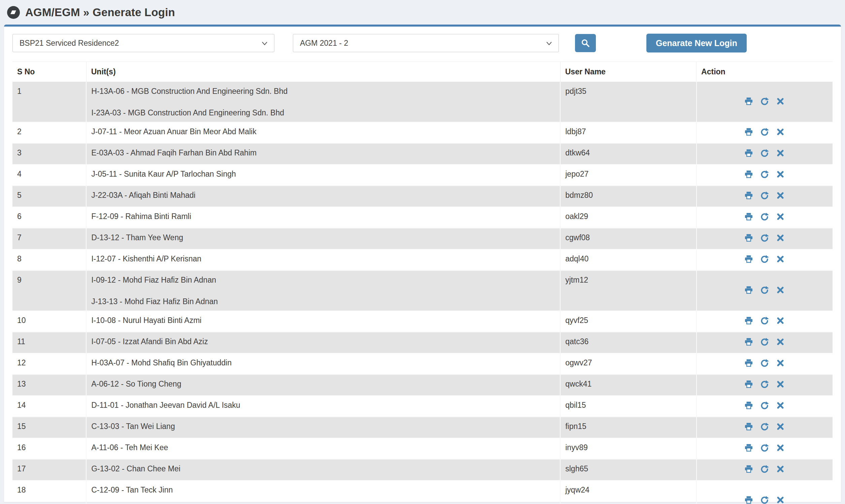 Image resolution: width=845 pixels, height=504 pixels. What do you see at coordinates (323, 216) in the screenshot?
I see `unit-label: F-12-09 - Rahima Binti Ramli` at bounding box center [323, 216].